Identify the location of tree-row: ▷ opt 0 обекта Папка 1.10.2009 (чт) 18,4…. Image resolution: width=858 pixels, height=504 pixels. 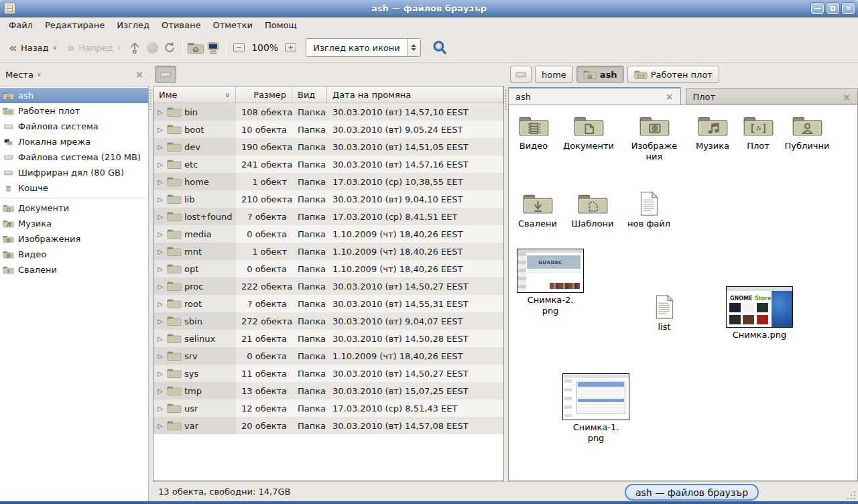
(328, 269).